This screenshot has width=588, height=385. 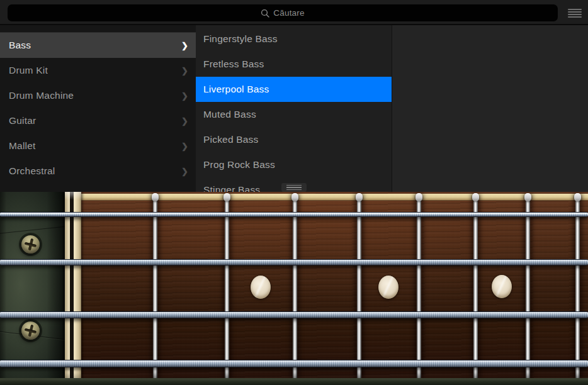 I want to click on sidebar-item-drum-kit: Drum Kit, so click(x=98, y=70).